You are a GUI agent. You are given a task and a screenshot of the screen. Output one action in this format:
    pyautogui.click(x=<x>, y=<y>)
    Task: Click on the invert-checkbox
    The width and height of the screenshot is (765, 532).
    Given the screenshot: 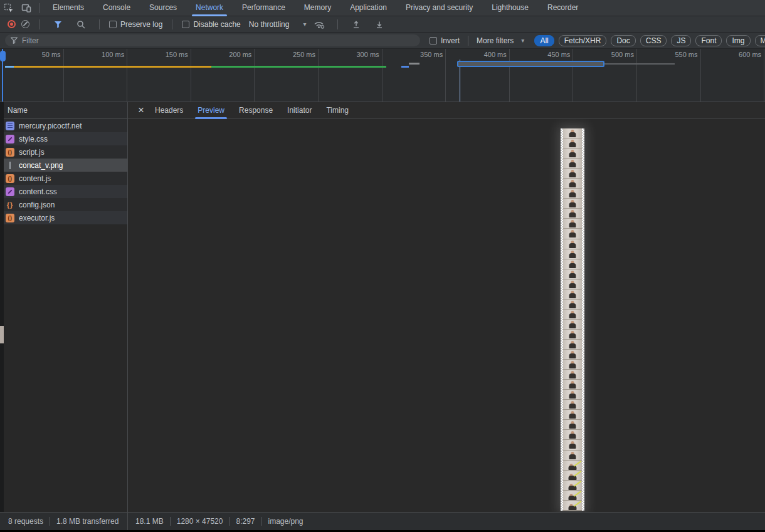 What is the action you would take?
    pyautogui.click(x=433, y=41)
    